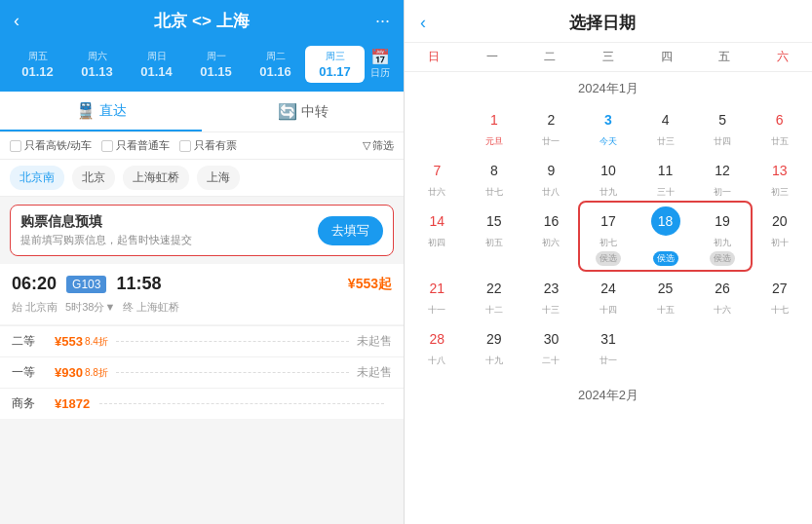 The image size is (812, 524). What do you see at coordinates (202, 112) in the screenshot?
I see `mode-tabs: 🚆 直达 🔄 中转` at bounding box center [202, 112].